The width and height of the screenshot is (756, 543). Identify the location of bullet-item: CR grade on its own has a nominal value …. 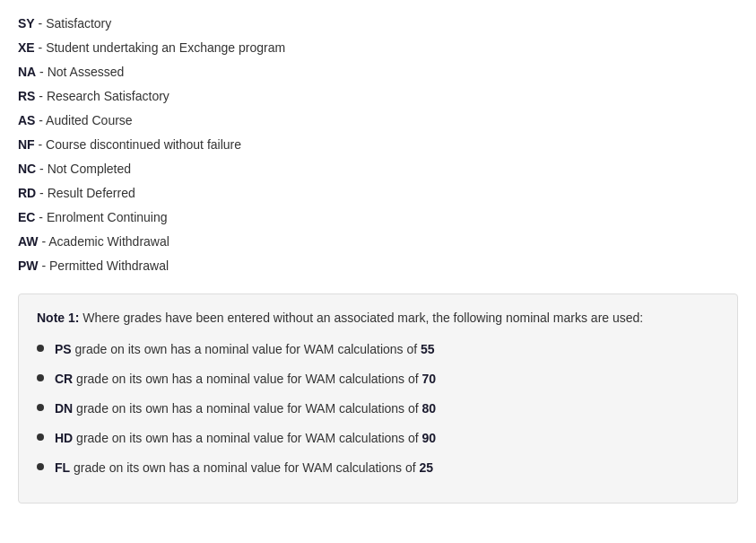
(378, 379).